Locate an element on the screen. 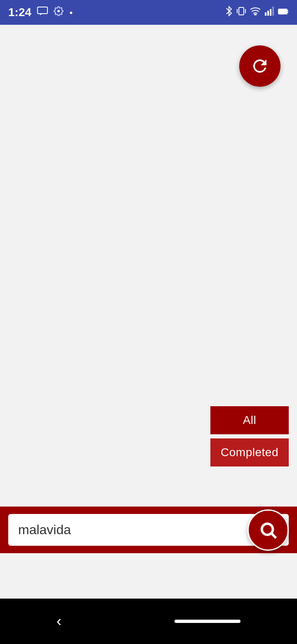 The image size is (297, 644). search-area is located at coordinates (148, 530).